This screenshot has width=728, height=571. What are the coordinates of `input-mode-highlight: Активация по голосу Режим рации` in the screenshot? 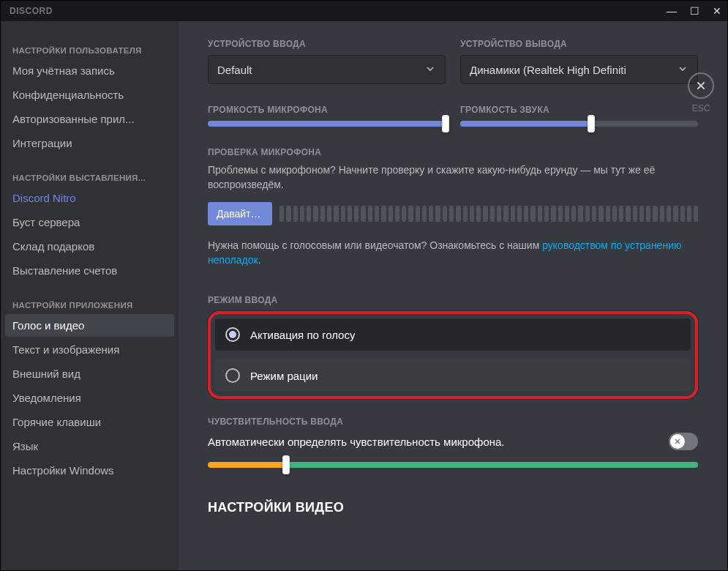 It's located at (453, 355).